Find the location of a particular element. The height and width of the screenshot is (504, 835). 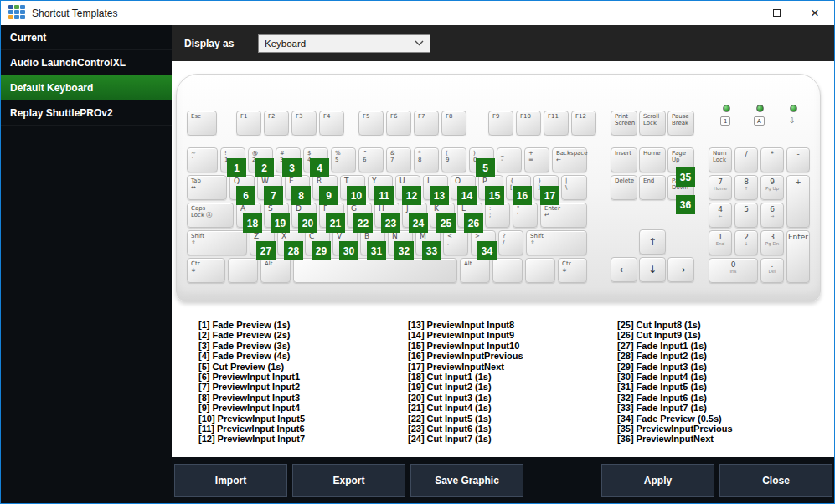

key-badge-14: 14 is located at coordinates (467, 196).